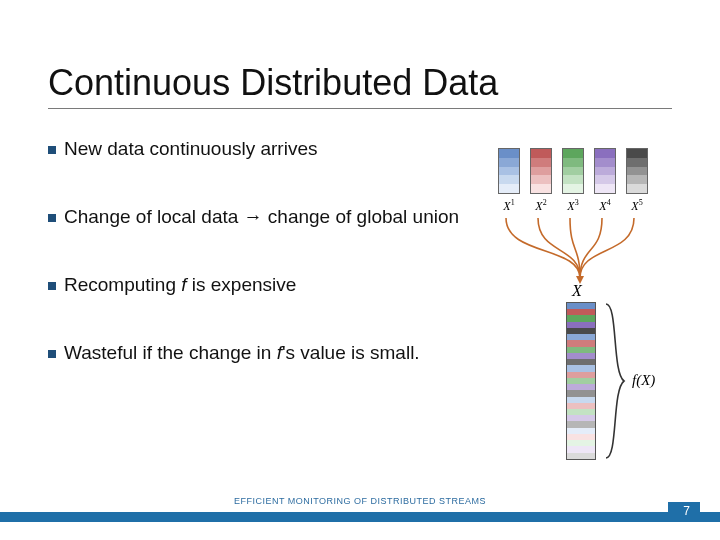 Image resolution: width=720 pixels, height=540 pixels. Describe the element at coordinates (180, 285) in the screenshot. I see `bullet-text: Recomputing f is expensive` at that location.